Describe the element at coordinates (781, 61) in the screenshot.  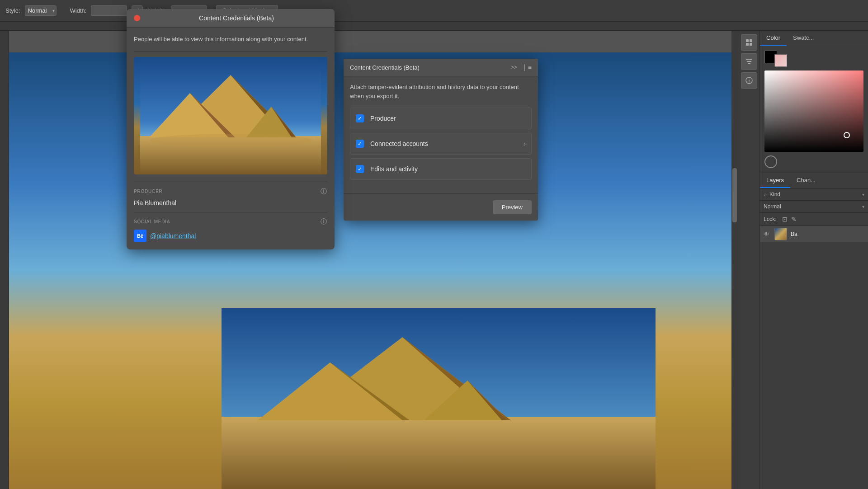
I see `background-swatch` at that location.